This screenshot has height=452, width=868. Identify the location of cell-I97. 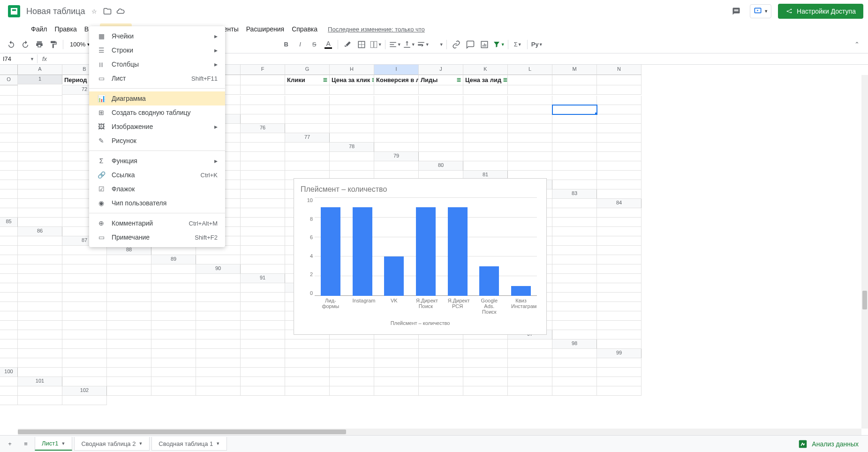
(263, 344).